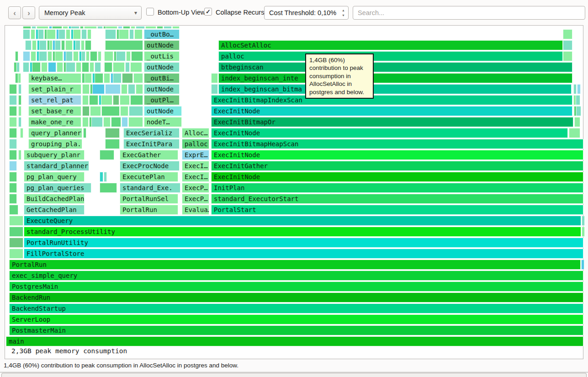 This screenshot has width=588, height=377. I want to click on flame-frame: ExecutePlan, so click(149, 177).